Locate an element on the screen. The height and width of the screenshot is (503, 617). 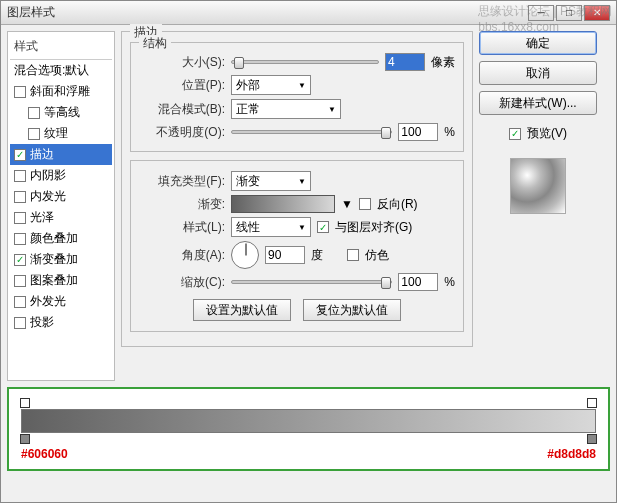
color-stop-left is located at coordinates (25, 439).